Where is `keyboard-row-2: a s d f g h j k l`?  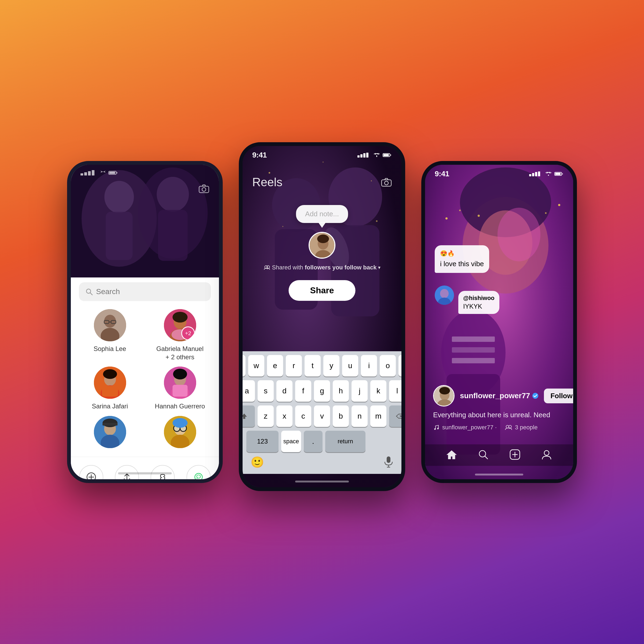 keyboard-row-2: a s d f g h j k l is located at coordinates (322, 391).